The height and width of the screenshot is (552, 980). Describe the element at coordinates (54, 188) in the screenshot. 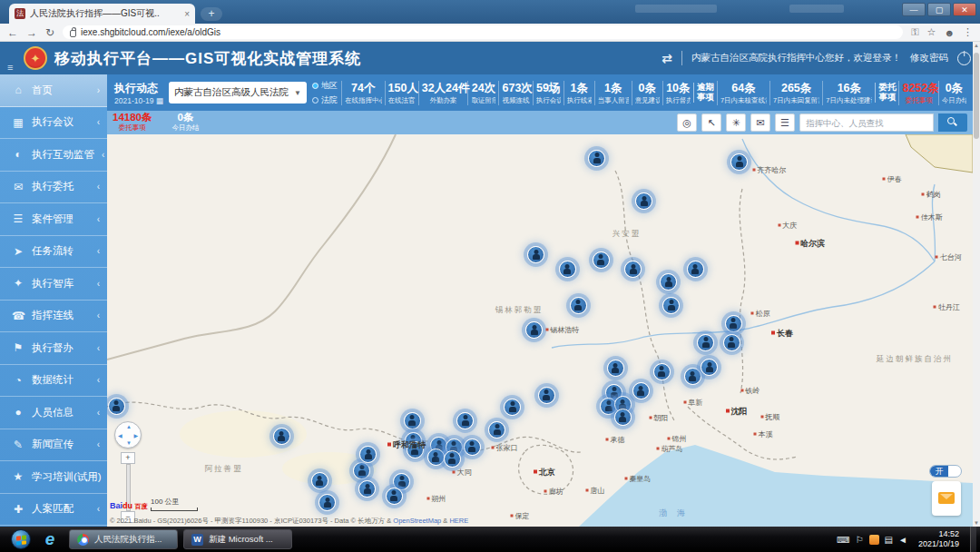

I see `sidebar-item-执行委托: ✉执行委托‹` at that location.